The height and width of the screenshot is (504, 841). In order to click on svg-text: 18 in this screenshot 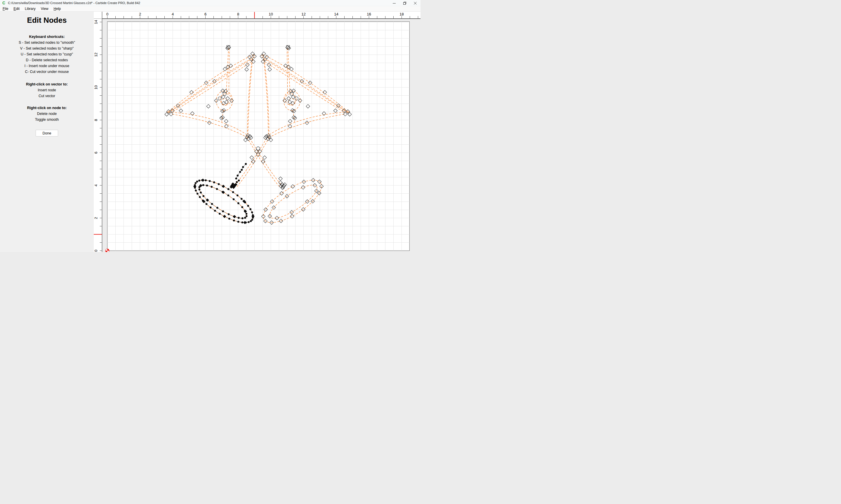, I will do `click(401, 14)`.